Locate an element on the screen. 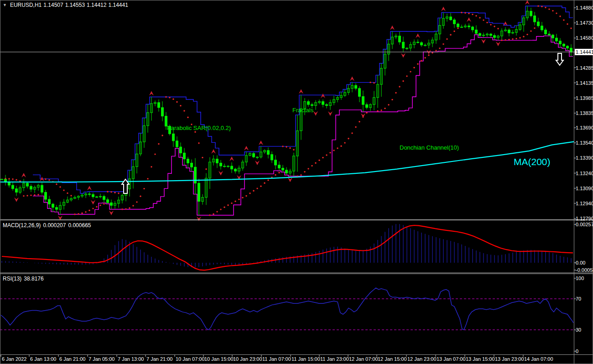 The width and height of the screenshot is (593, 364). svg-text: 1.13540 is located at coordinates (584, 143).